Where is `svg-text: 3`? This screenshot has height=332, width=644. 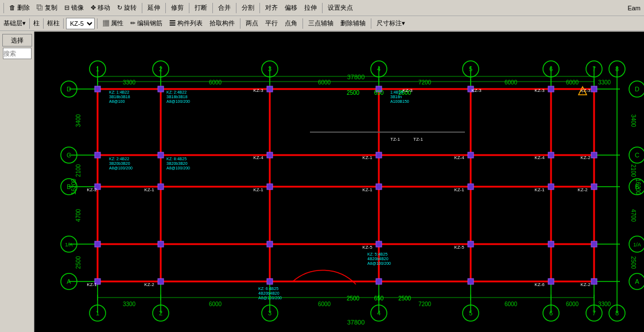 svg-text: 3 is located at coordinates (270, 69).